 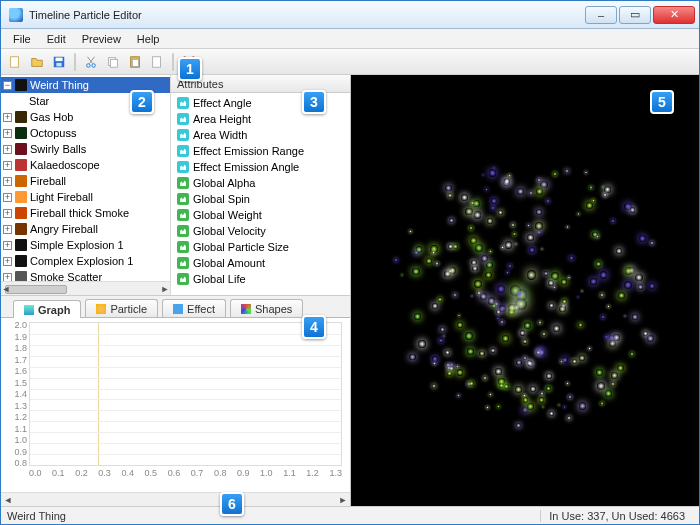 I want to click on tree-item: Fireball, so click(x=86, y=181).